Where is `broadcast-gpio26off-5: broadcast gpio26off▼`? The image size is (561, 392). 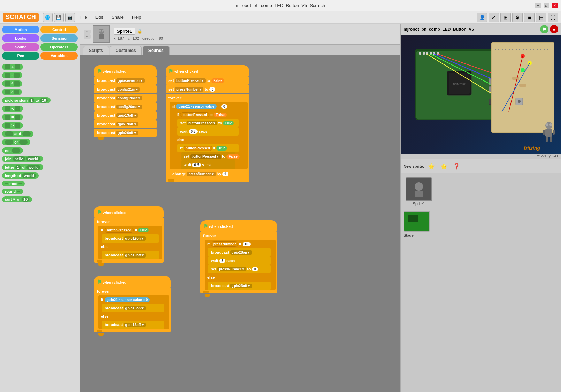
broadcast-gpio26off-5: broadcast gpio26off▼ is located at coordinates (239, 286).